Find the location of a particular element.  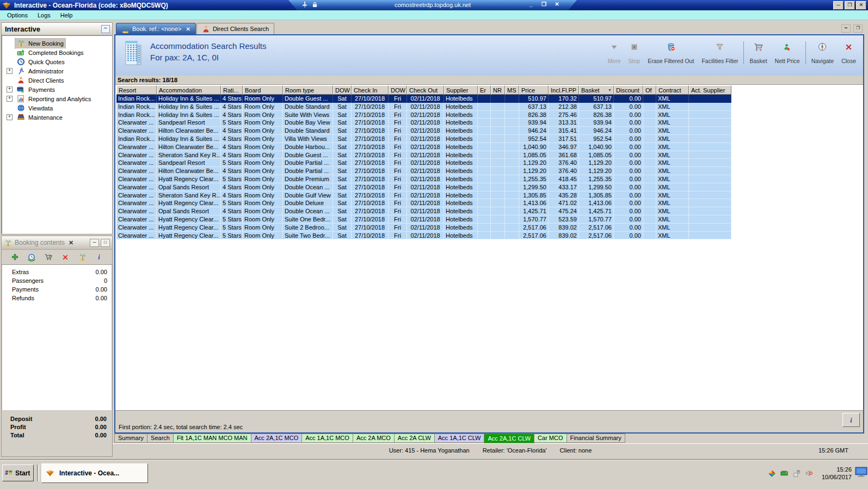

start-button: Start is located at coordinates (18, 473).